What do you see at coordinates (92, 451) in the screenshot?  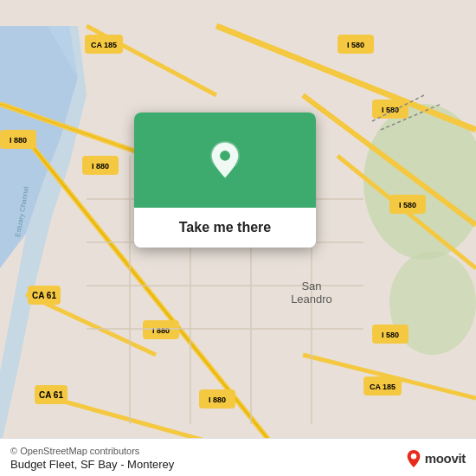 I see `copyright-text: © OpenStreetMap contributors` at bounding box center [92, 451].